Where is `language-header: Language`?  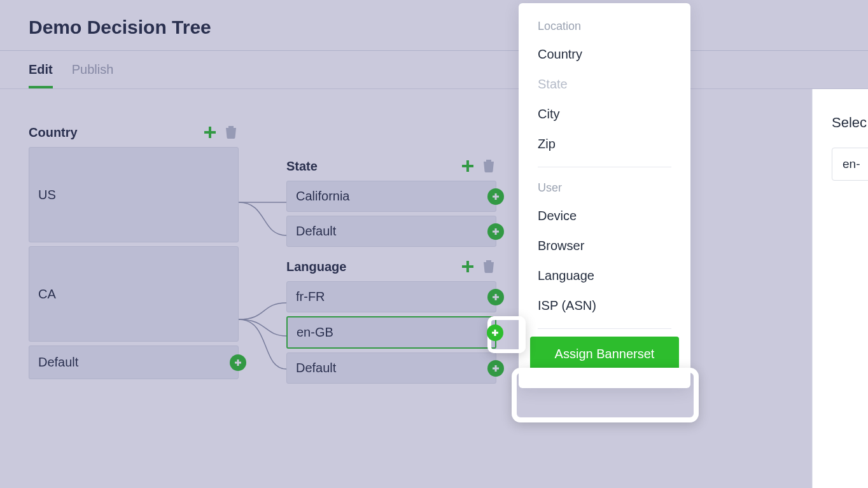
language-header: Language is located at coordinates (391, 267).